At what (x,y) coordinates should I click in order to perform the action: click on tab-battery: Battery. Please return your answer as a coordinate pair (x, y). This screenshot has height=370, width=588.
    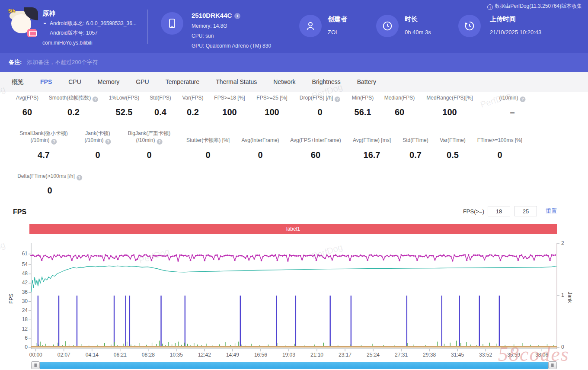
    Looking at the image, I should click on (367, 82).